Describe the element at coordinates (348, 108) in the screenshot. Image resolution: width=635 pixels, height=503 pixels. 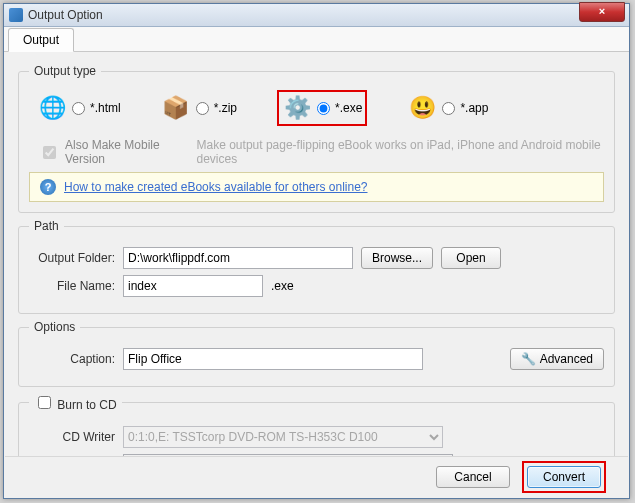
I see `label-exe: *.exe` at that location.